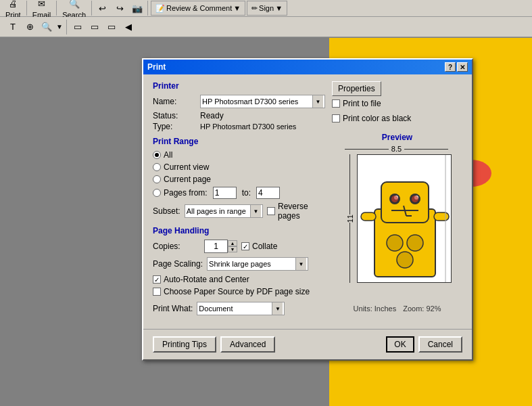 The image size is (532, 406). Describe the element at coordinates (266, 8) in the screenshot. I see `sign-label: Sign` at that location.